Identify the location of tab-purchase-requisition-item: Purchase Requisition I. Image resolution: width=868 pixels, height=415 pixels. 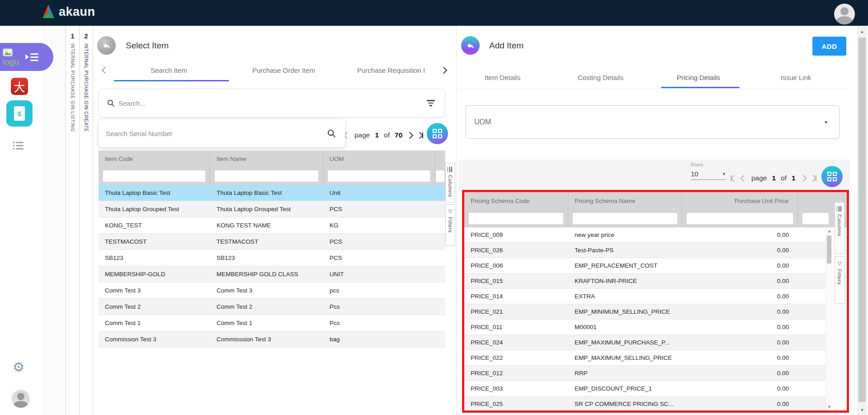
(397, 71).